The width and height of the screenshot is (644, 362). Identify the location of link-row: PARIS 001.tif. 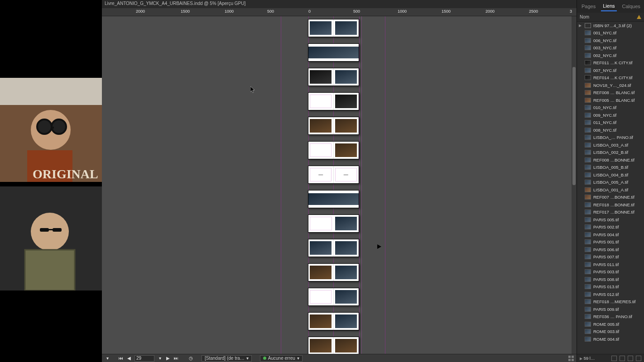
(610, 243).